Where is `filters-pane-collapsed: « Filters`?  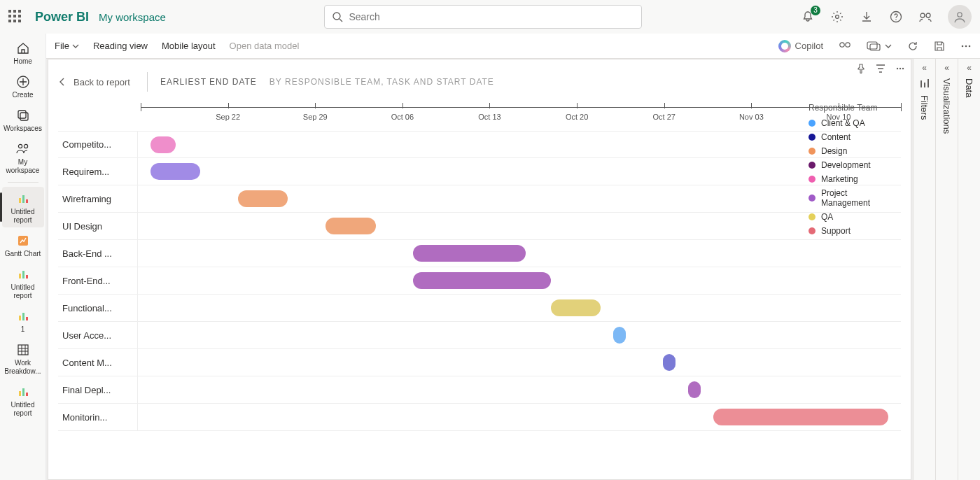 filters-pane-collapsed: « Filters is located at coordinates (924, 269).